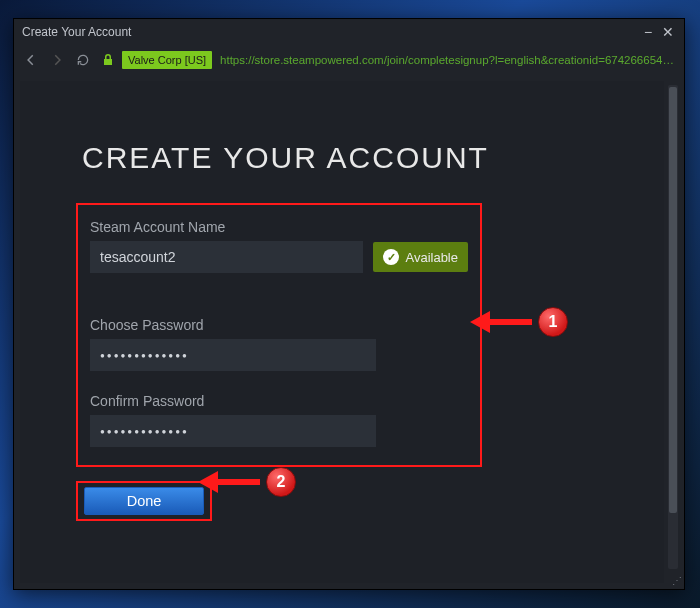 This screenshot has width=700, height=608. Describe the element at coordinates (31, 60) in the screenshot. I see `back-icon` at that location.